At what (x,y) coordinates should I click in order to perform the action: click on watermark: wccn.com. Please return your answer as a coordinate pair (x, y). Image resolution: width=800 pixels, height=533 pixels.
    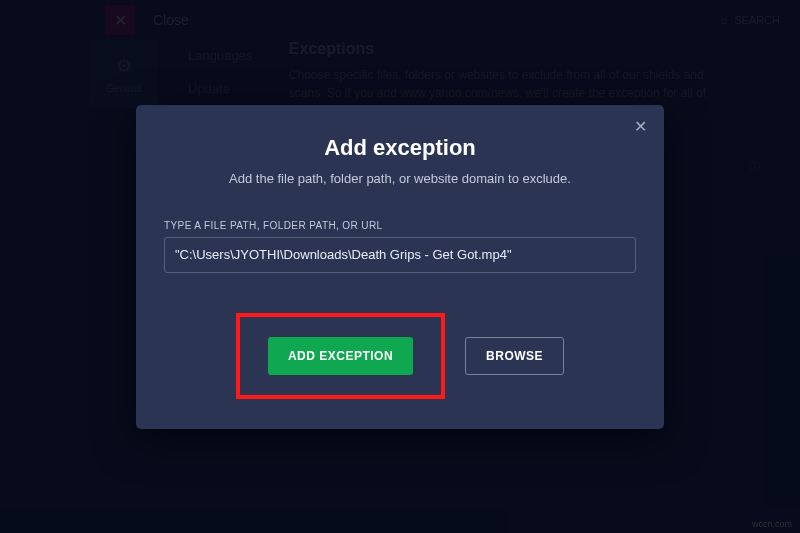
    Looking at the image, I should click on (772, 524).